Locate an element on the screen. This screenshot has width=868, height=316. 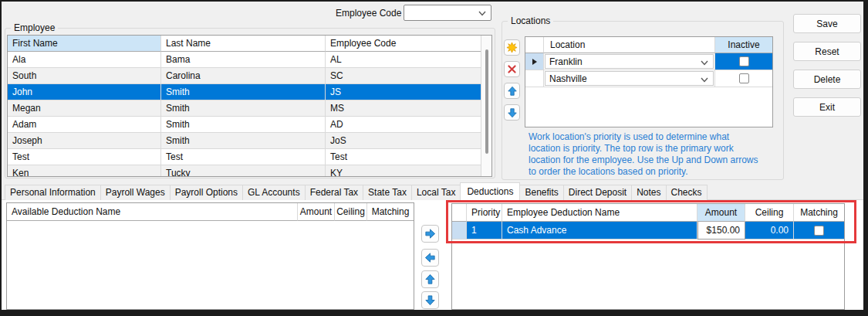
tab-checks: Checks is located at coordinates (687, 192).